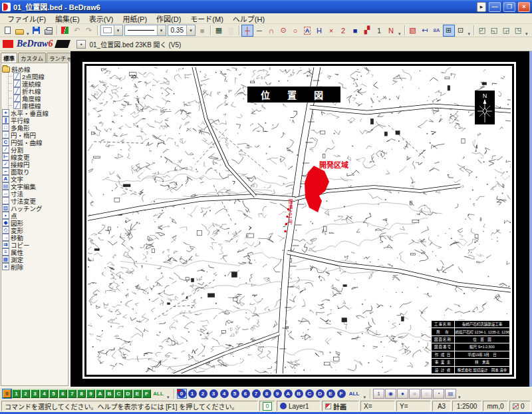 Image resolution: width=532 pixels, height=414 pixels. What do you see at coordinates (145, 31) in the screenshot?
I see `line-style-combo: ▾` at bounding box center [145, 31].